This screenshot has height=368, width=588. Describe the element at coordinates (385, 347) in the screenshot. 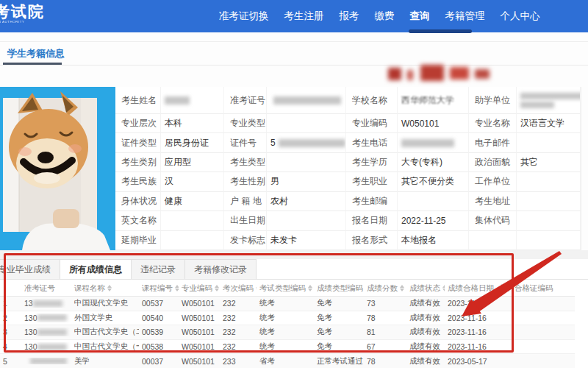

I see `cell-score: 67` at that location.